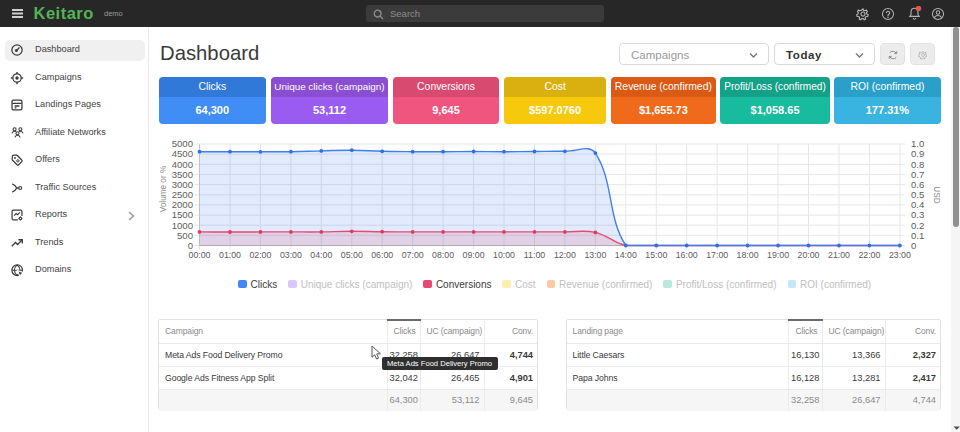  I want to click on svg-text: 17:00, so click(717, 255).